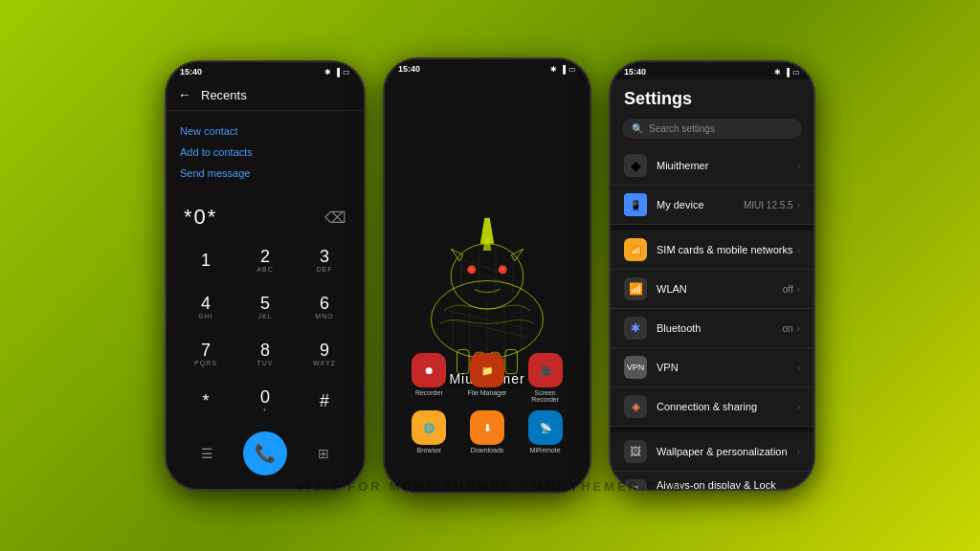 The width and height of the screenshot is (980, 551). I want to click on settings-item-miuithemer: ◆ Miuithemer ›, so click(712, 166).